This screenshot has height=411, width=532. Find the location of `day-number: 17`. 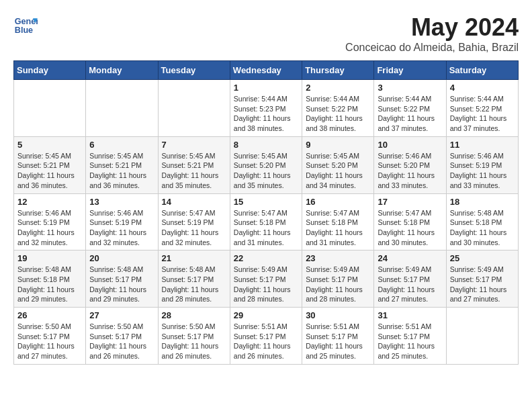

day-number: 17 is located at coordinates (410, 201).